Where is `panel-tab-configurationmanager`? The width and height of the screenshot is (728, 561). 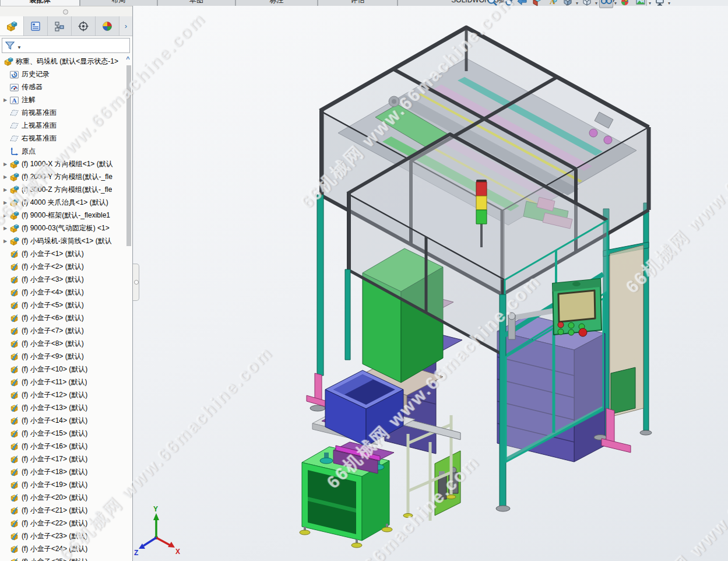 panel-tab-configurationmanager is located at coordinates (59, 26).